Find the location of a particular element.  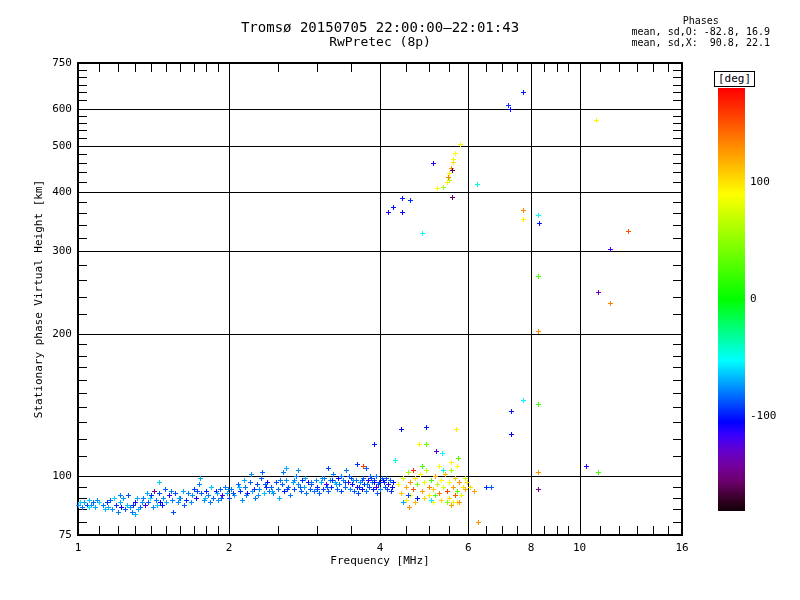

phase-stats-header: Phases is located at coordinates (701, 20).